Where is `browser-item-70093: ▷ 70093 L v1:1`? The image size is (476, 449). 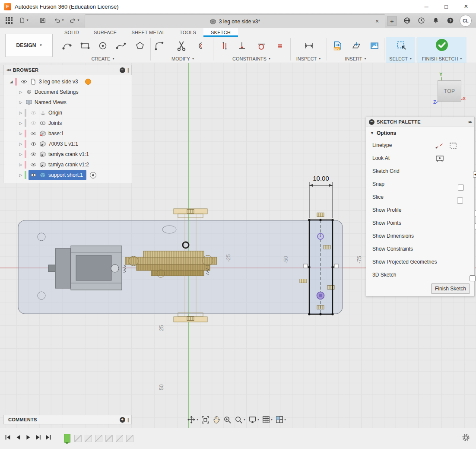
browser-item-70093: ▷ 70093 L v1:1 is located at coordinates (68, 144).